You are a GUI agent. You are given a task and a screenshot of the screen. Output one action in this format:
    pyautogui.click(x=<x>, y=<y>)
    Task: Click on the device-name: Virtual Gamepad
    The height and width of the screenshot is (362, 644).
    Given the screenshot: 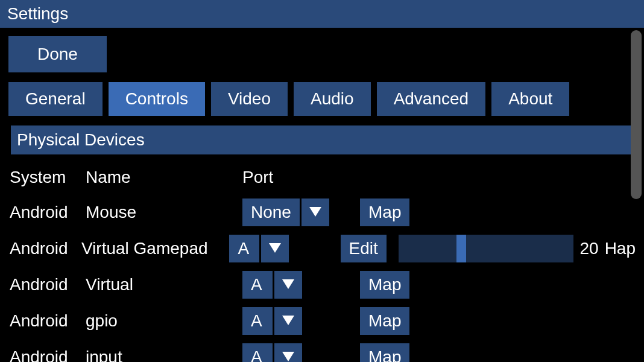 What is the action you would take?
    pyautogui.click(x=156, y=249)
    